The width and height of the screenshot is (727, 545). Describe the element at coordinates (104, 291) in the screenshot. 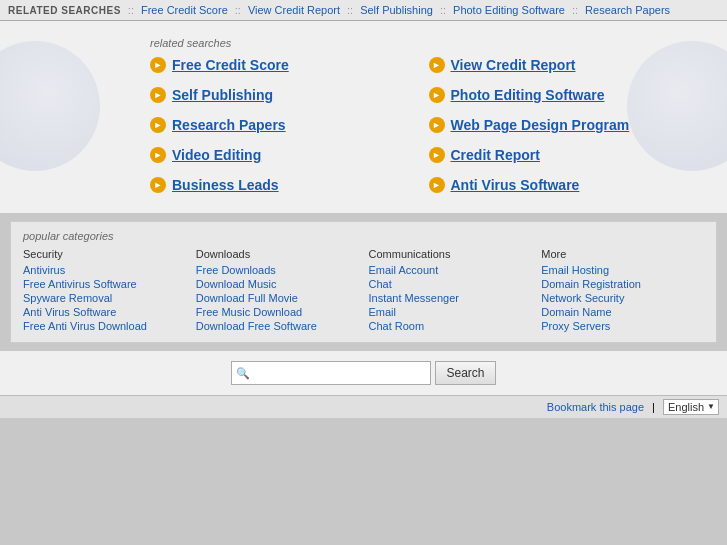

I see `category-security: Security Antivirus Free Antivirus Softwa…` at that location.